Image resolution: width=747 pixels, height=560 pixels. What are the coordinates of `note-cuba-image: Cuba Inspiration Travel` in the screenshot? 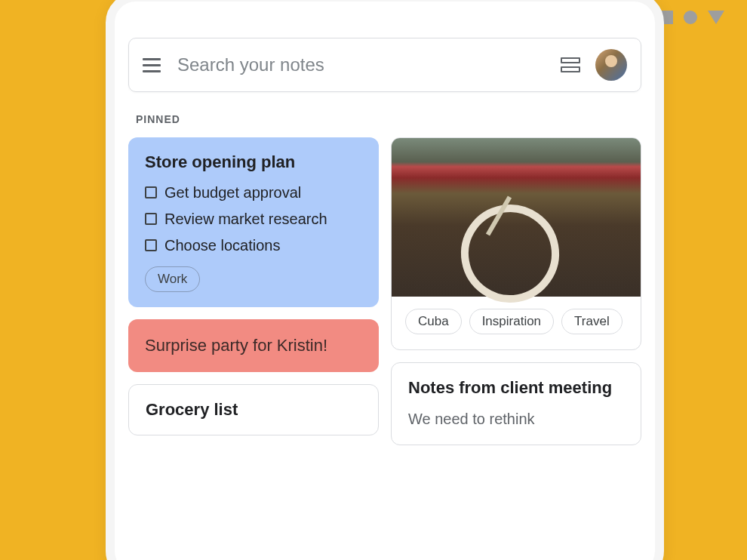 It's located at (516, 244).